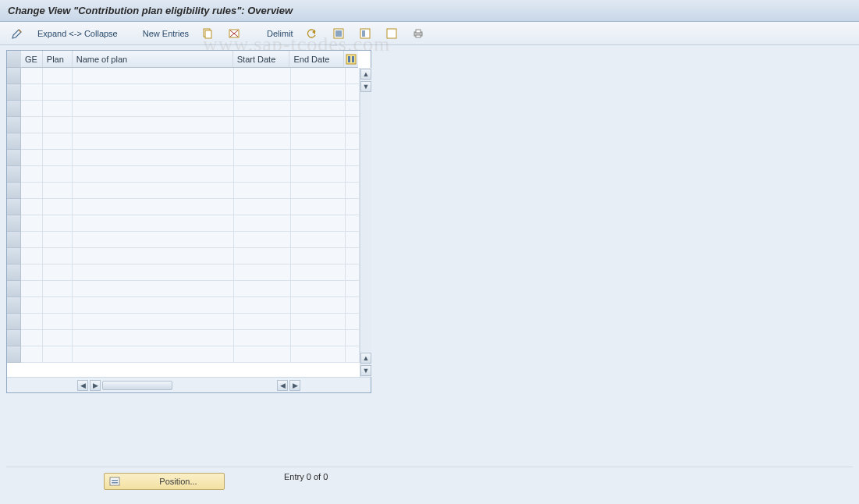 This screenshot has width=859, height=504. What do you see at coordinates (18, 34) in the screenshot?
I see `toggle-display-change-button` at bounding box center [18, 34].